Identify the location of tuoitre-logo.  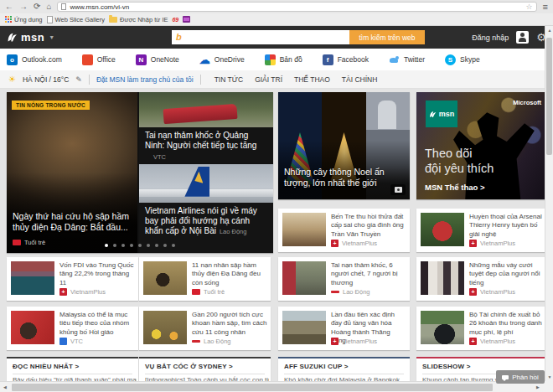
(17, 243).